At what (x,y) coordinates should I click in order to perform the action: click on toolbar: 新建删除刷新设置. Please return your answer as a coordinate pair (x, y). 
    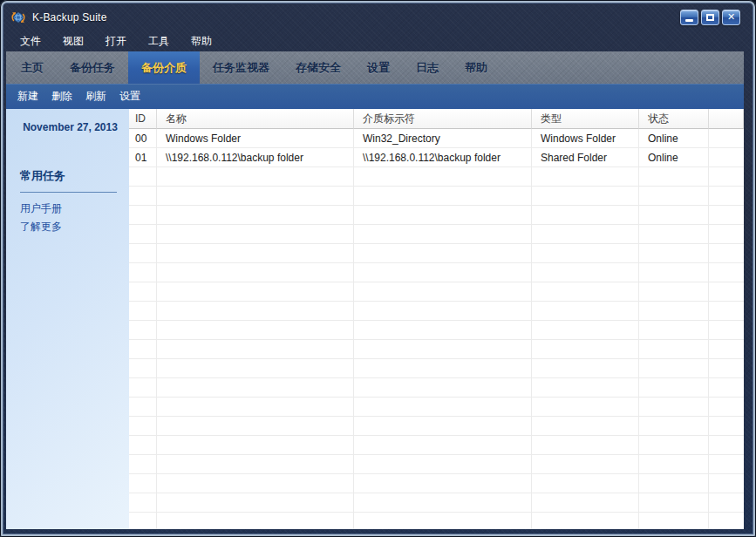
    Looking at the image, I should click on (375, 96).